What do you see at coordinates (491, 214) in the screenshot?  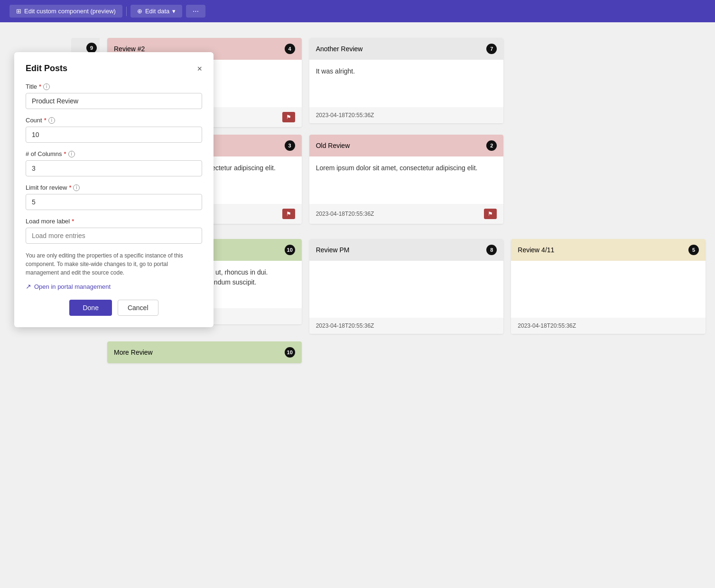 I see `flag-button-r4: ⚑` at bounding box center [491, 214].